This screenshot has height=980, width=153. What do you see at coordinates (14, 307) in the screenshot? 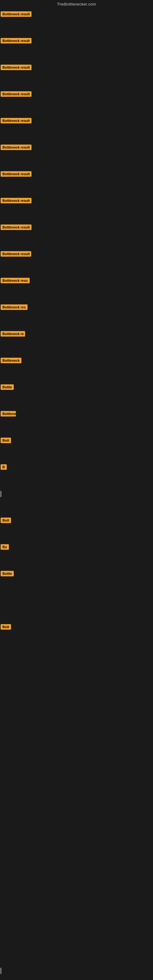
I see `bottleneck-result-label: Bottleneck res` at bounding box center [14, 307].